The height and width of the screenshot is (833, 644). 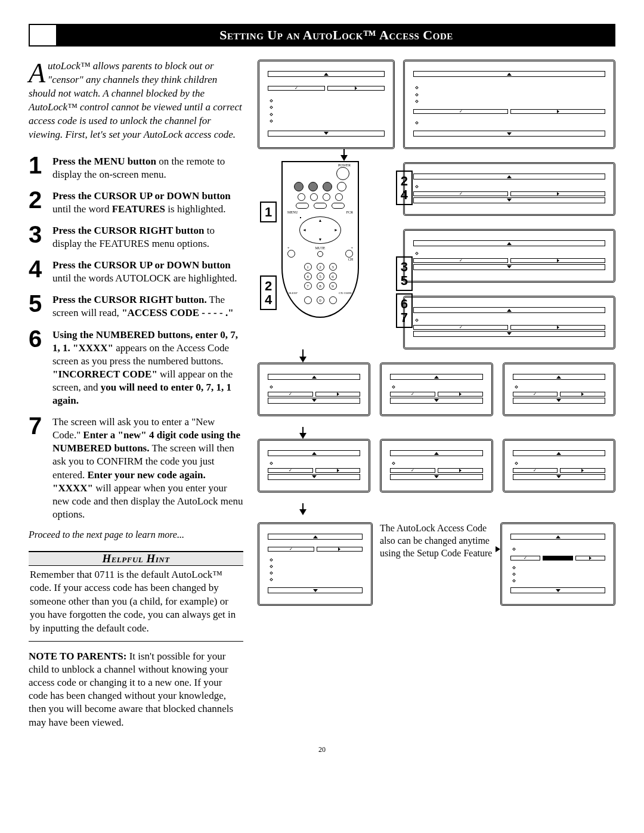 What do you see at coordinates (321, 301) in the screenshot?
I see `num-0: 0` at bounding box center [321, 301].